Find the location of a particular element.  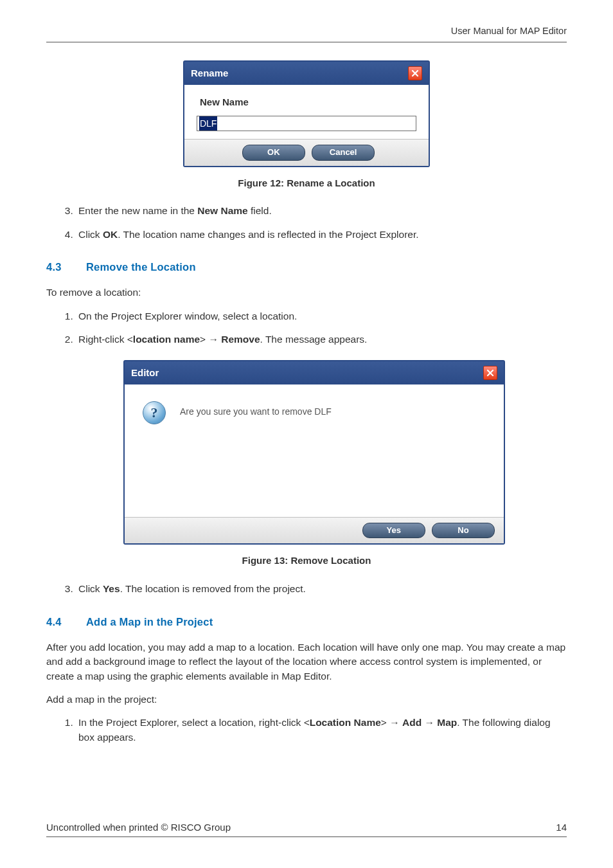

section-4-4-body: After you add location, you may add a ma… is located at coordinates (306, 662).